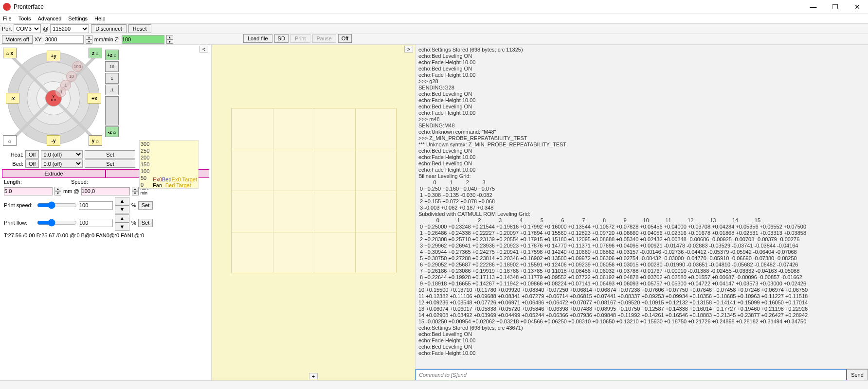 The width and height of the screenshot is (868, 389). I want to click on toolbar-connection: Port COM3 @ 115200 Disconnect Reset, so click(434, 29).